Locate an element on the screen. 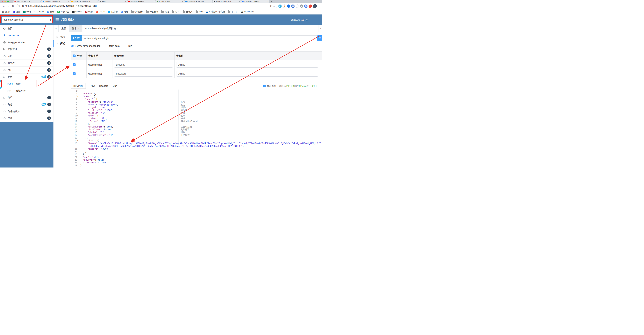  bookmark-item: 公司 is located at coordinates (176, 12).